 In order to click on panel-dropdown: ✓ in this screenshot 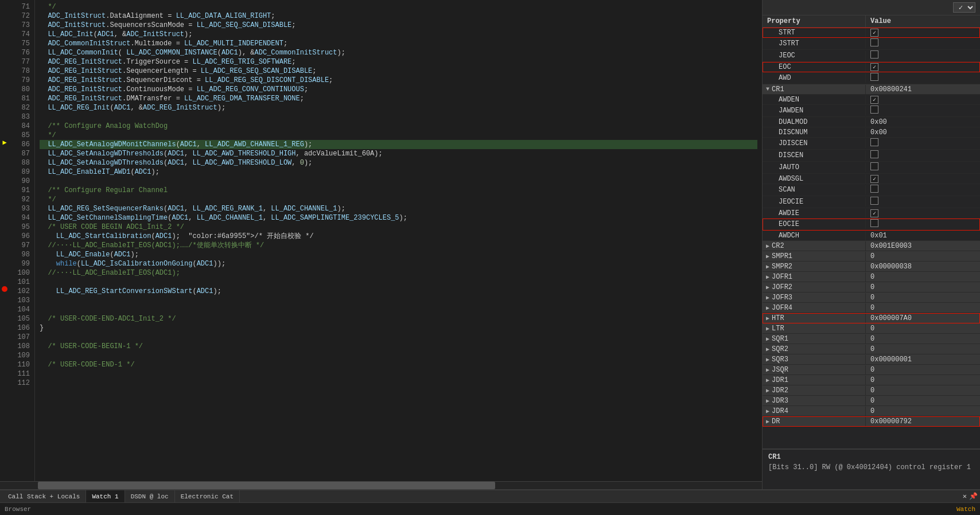, I will do `click(964, 7)`.